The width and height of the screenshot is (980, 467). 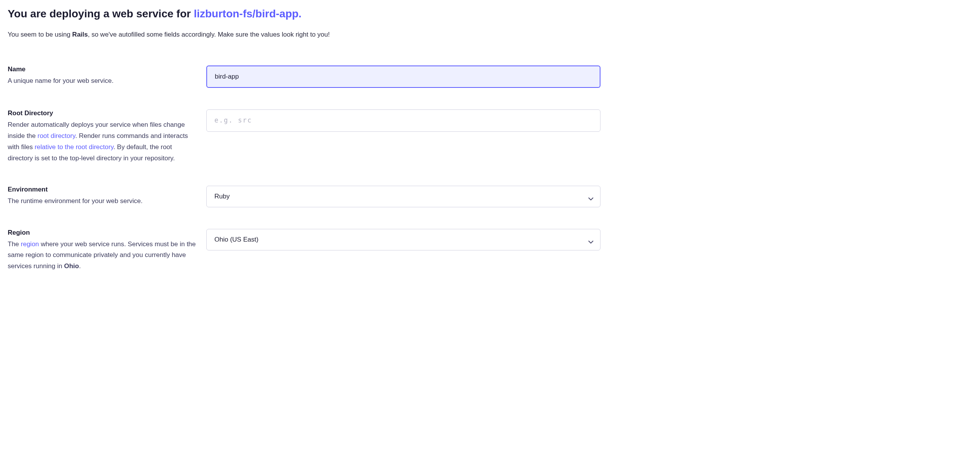 I want to click on name-label: Name, so click(x=102, y=69).